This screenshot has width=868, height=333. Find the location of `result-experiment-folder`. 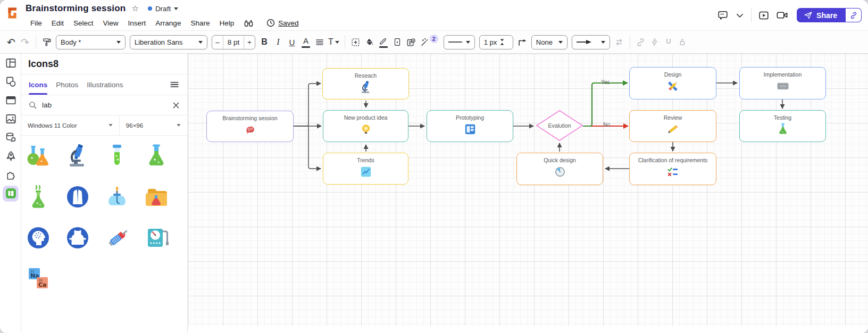

result-experiment-folder is located at coordinates (163, 198).